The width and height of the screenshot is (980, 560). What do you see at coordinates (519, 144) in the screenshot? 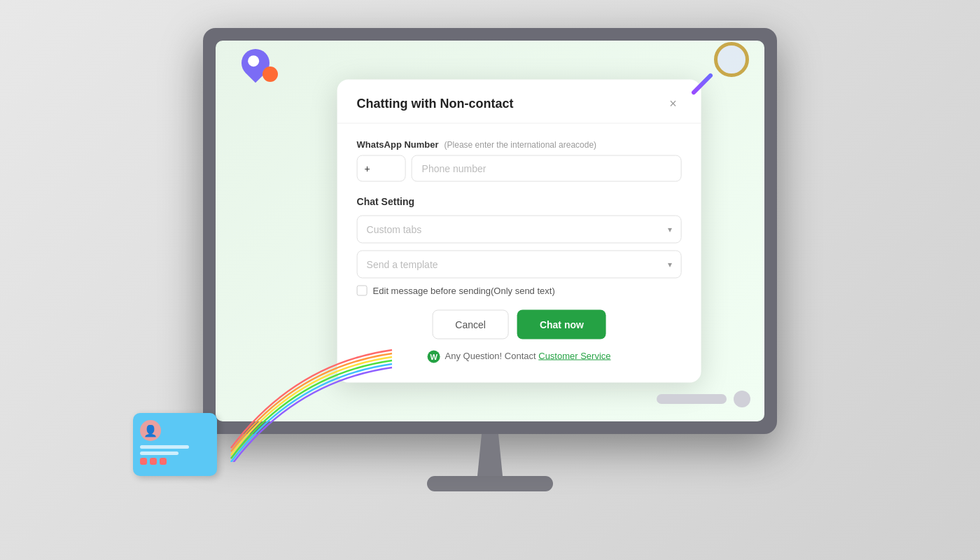
I see `whatsapp-label: WhatsApp Number (Please enter the intern…` at bounding box center [519, 144].